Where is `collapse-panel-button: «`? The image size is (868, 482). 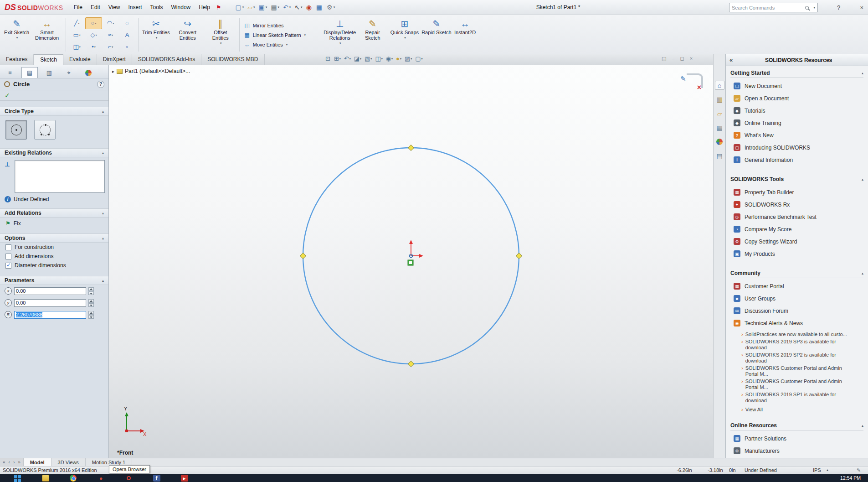
collapse-panel-button: « is located at coordinates (731, 60).